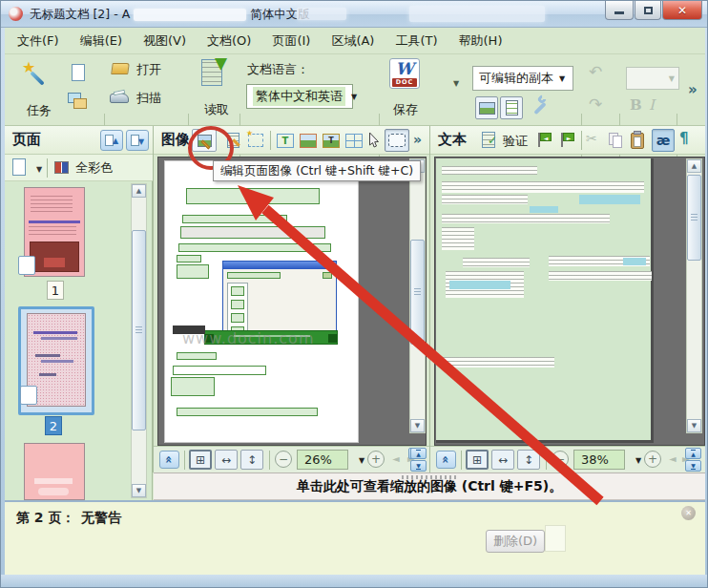  I want to click on menu-page: 页面(I), so click(291, 41).